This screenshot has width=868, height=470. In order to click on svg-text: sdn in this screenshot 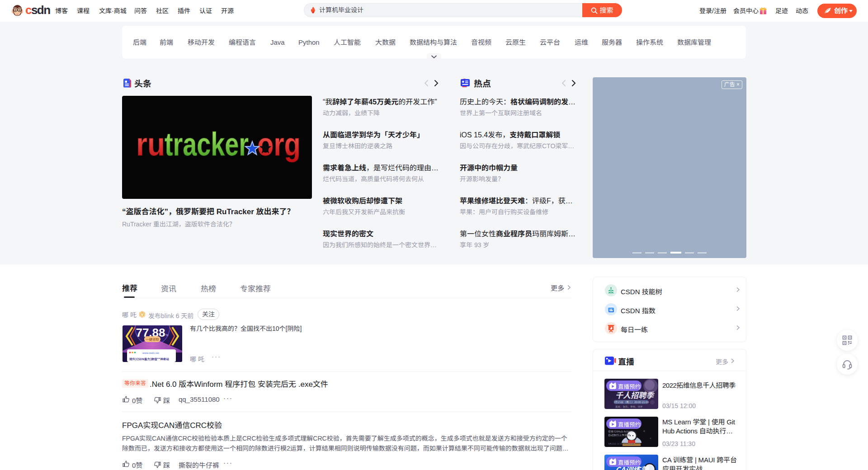, I will do `click(41, 10)`.